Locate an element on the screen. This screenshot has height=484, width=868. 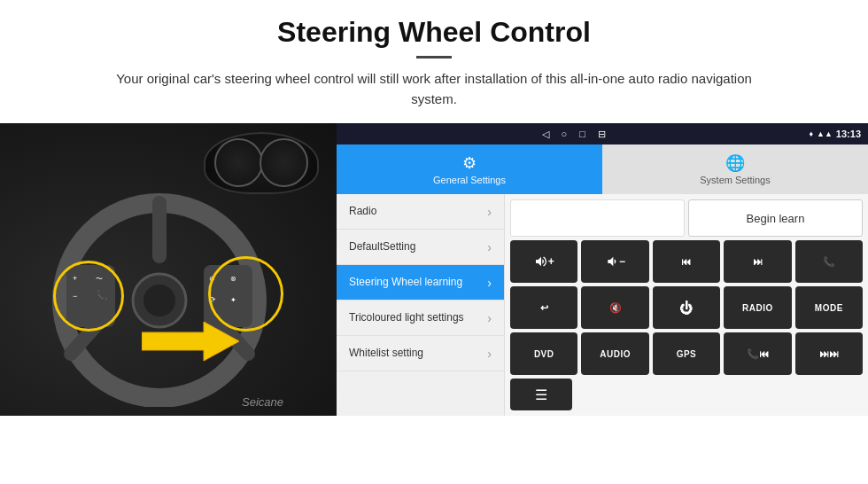
tab-system: 🌐 System Settings is located at coordinates (735, 169).